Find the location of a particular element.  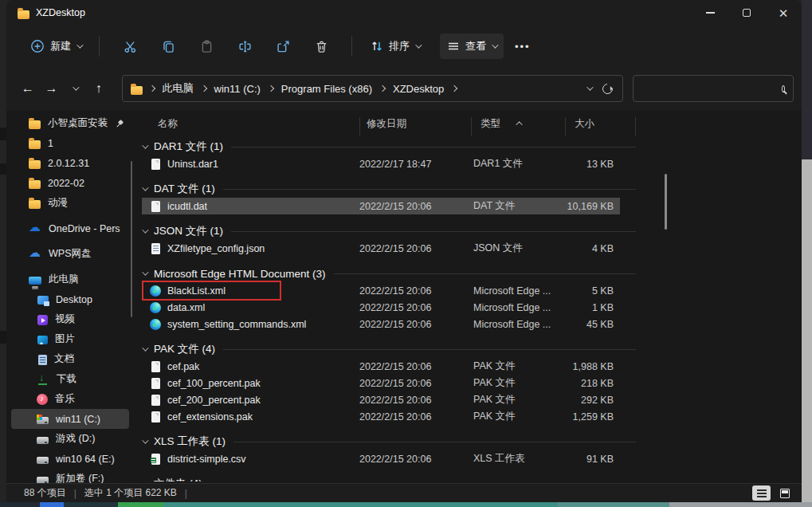

sidebar-item-label: 视频 is located at coordinates (65, 319).